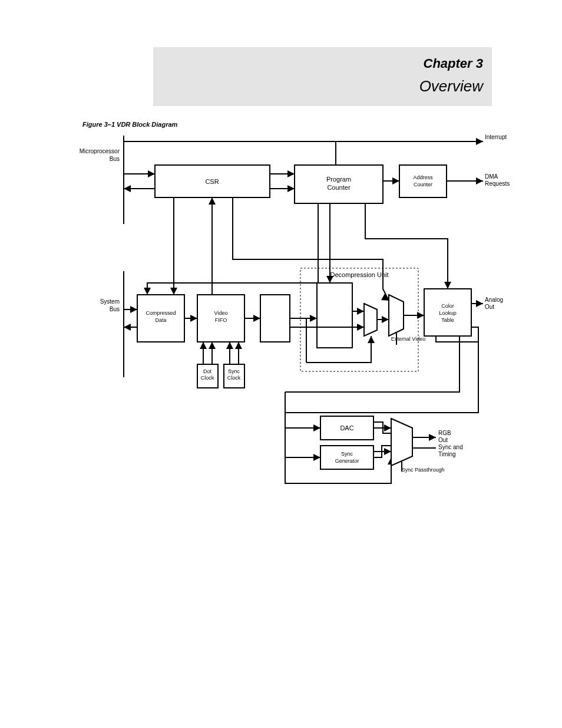 This screenshot has height=728, width=562. What do you see at coordinates (100, 151) in the screenshot?
I see `micro-bus-label-1: Microprocessor` at bounding box center [100, 151].